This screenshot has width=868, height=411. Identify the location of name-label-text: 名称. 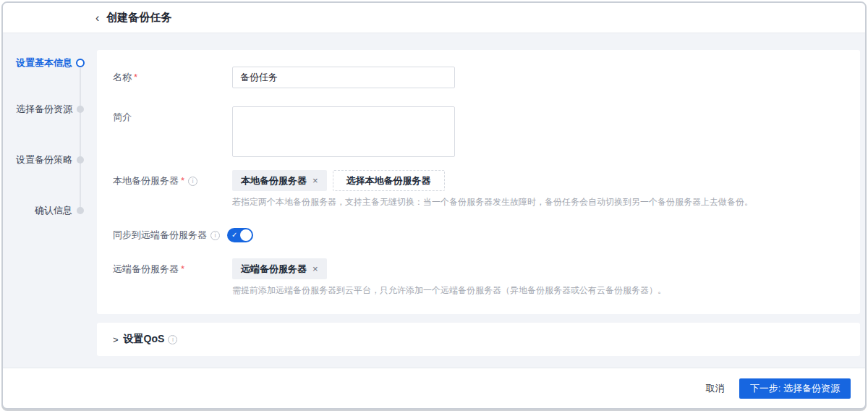
(122, 77).